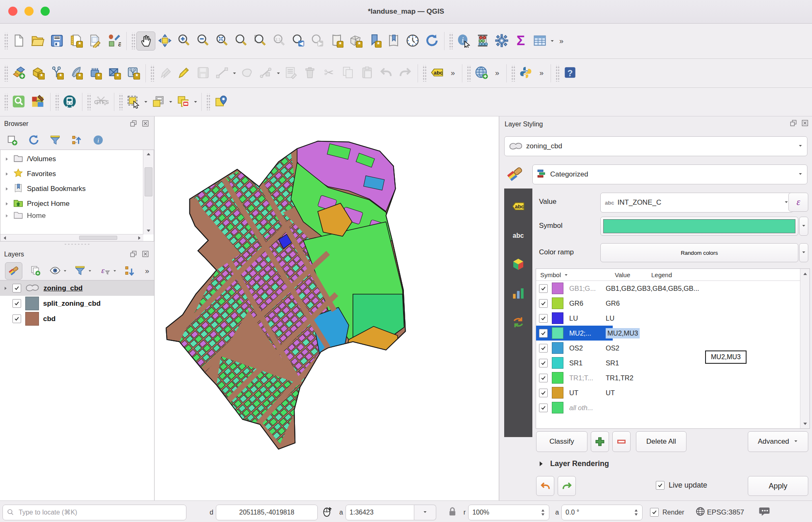 This screenshot has width=812, height=522. Describe the element at coordinates (673, 288) in the screenshot. I see `category-row-gb1g: GB1;G...GB1,GB2,GB3,GB4,GB5,GB...` at that location.